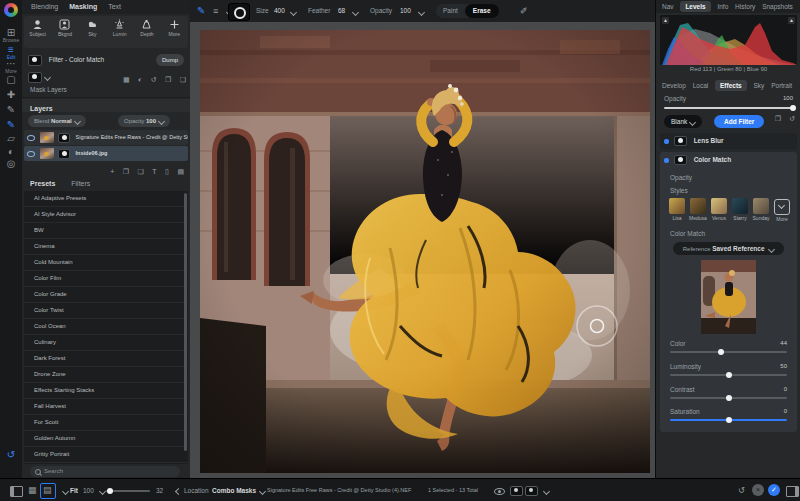 Image resolution: width=800 pixels, height=501 pixels. I want to click on compare-before-icon, so click(516, 491).